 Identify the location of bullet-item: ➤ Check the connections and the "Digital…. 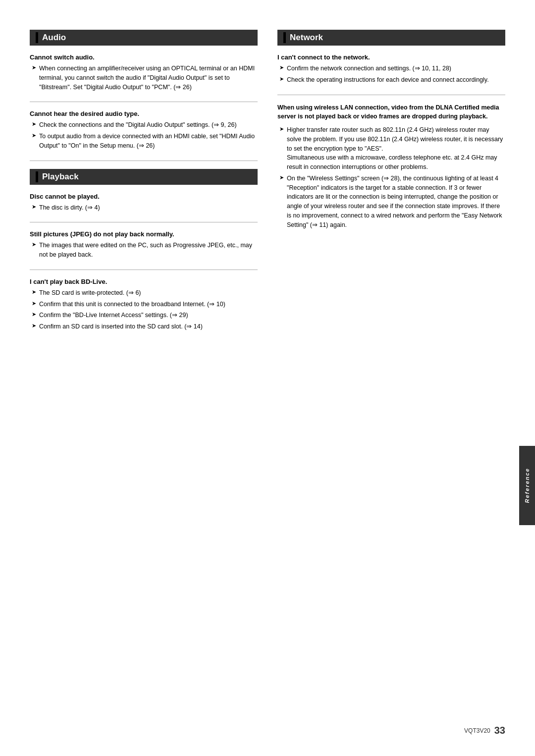
(144, 125).